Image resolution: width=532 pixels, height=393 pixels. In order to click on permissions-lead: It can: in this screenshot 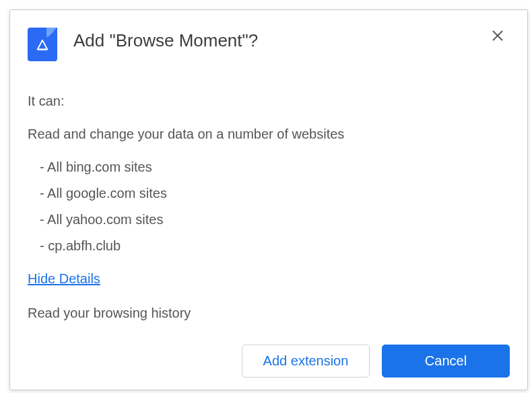, I will do `click(269, 101)`.